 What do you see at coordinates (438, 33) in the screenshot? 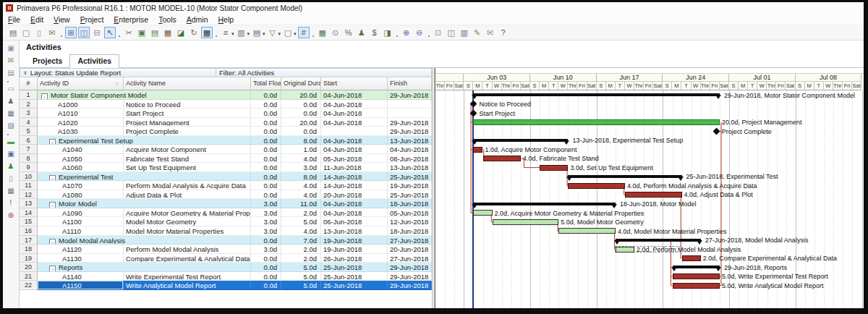
I see `toolbar-zoom-fit-icon: ⊡` at bounding box center [438, 33].